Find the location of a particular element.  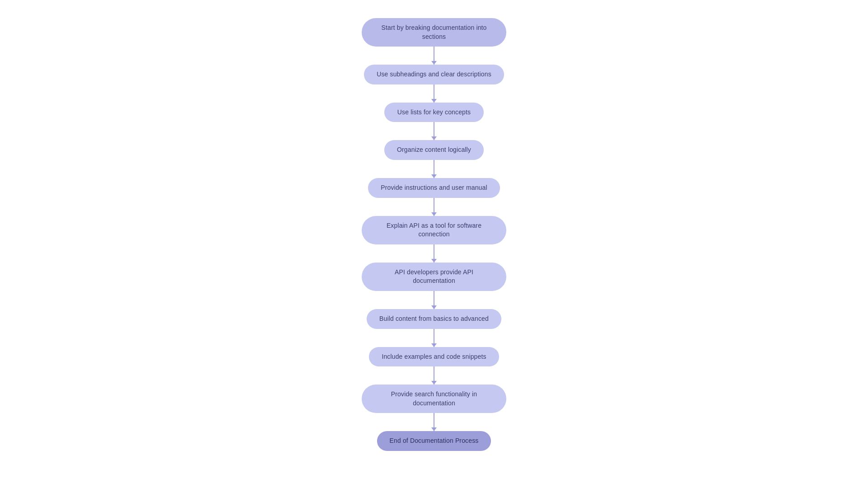

node-4: Organize content logically is located at coordinates (434, 150).